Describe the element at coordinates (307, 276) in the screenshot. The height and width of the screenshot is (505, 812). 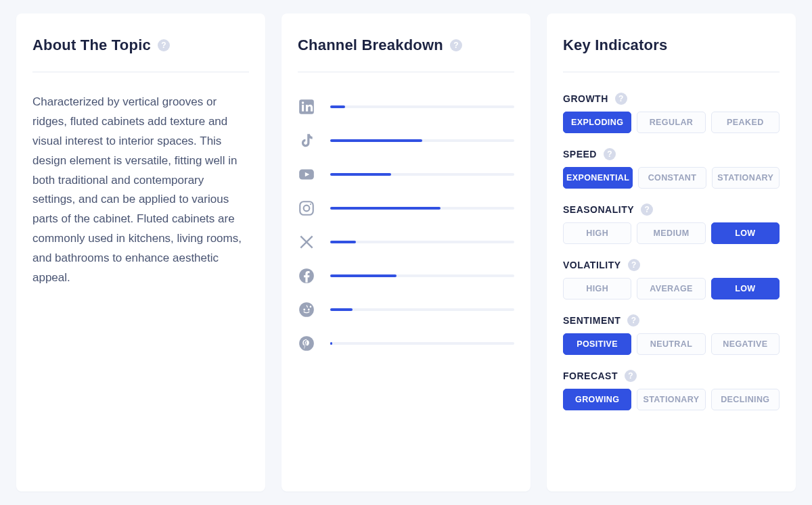
I see `facebook-icon` at that location.